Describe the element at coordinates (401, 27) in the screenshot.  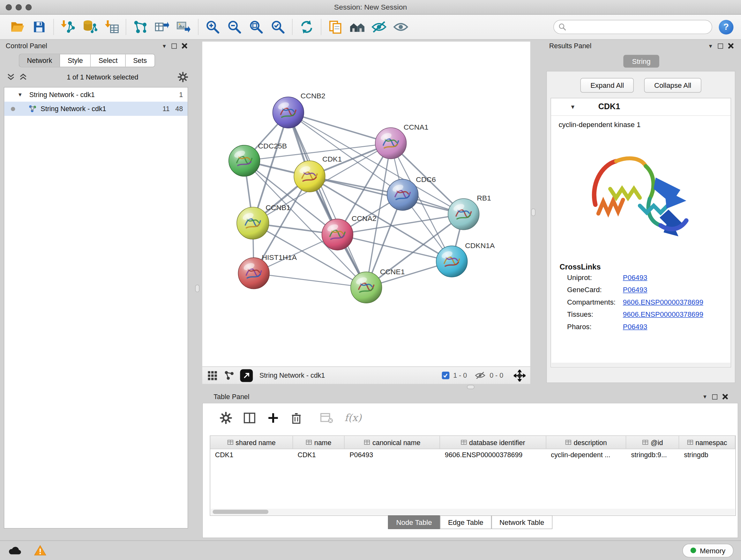
I see `show-hide-panel-button` at that location.